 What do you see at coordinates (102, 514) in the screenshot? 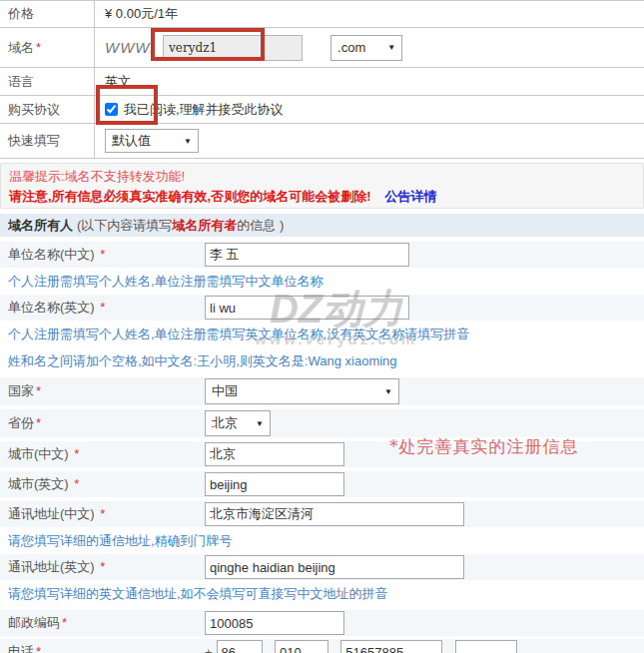
I see `address-cn-label: 通讯地址(中文) *` at bounding box center [102, 514].